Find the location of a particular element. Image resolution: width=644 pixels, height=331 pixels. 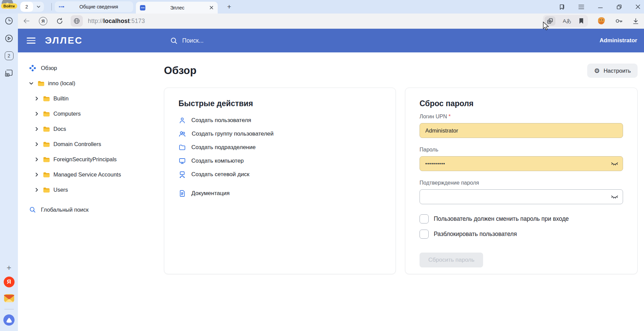

tree-node-users: Users is located at coordinates (86, 190).